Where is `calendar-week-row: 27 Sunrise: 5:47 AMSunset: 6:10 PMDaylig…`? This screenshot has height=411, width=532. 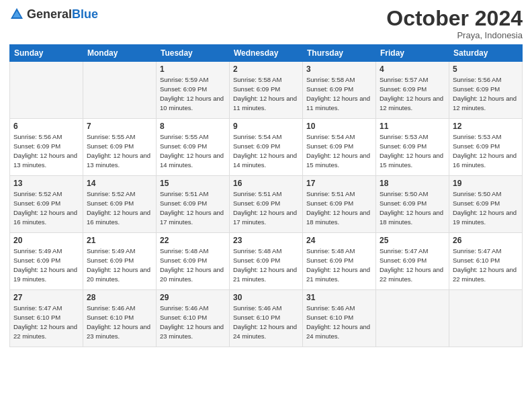
calendar-week-row: 27 Sunrise: 5:47 AMSunset: 6:10 PMDaylig… is located at coordinates (266, 318).